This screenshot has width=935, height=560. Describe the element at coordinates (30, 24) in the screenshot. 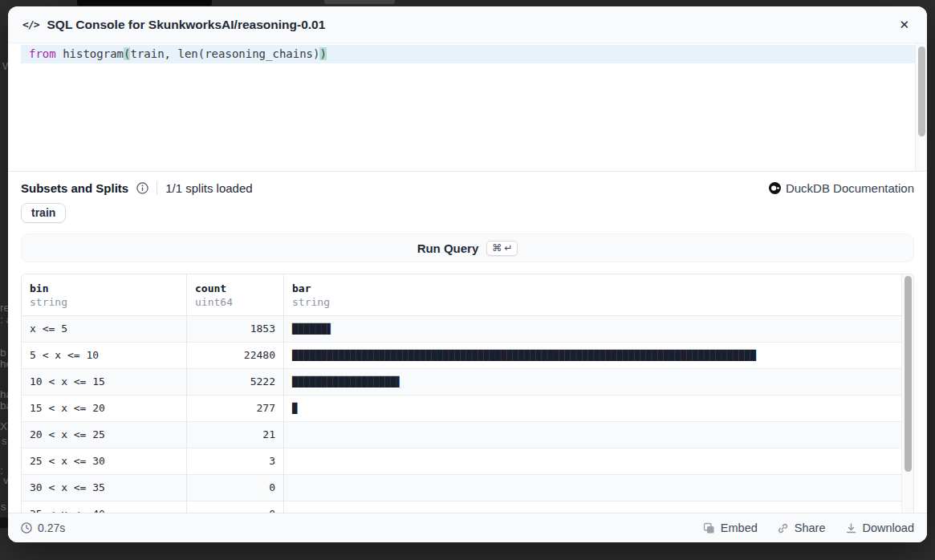

I see `code-icon: </>` at that location.